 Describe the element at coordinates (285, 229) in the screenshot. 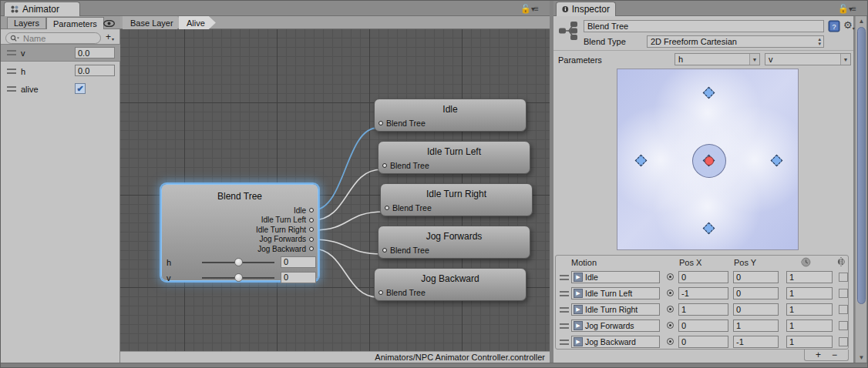

I see `output-idle-turn-right: Idle Turn Right` at that location.